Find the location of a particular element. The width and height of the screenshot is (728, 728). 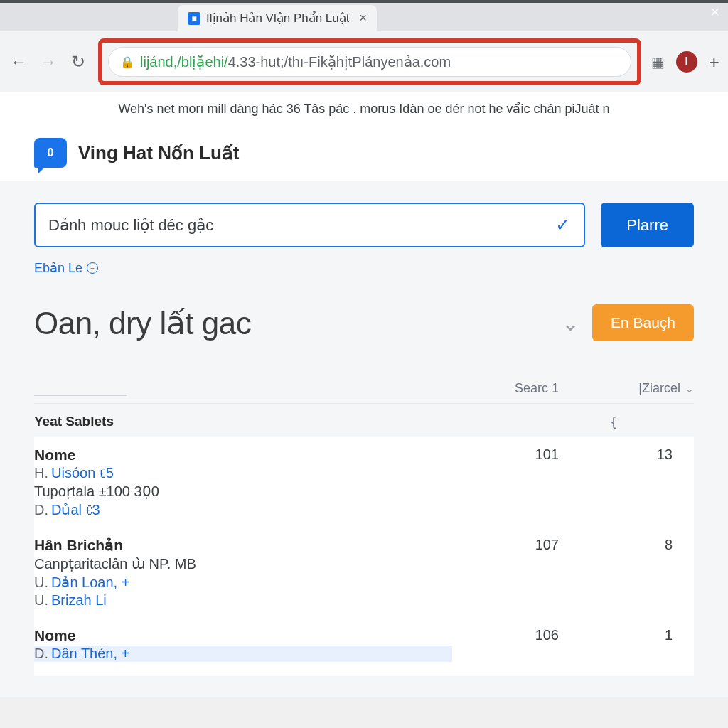

tab-bar: ■ Ilịnảh Hản Vlận Phẩn Luật × is located at coordinates (364, 17).